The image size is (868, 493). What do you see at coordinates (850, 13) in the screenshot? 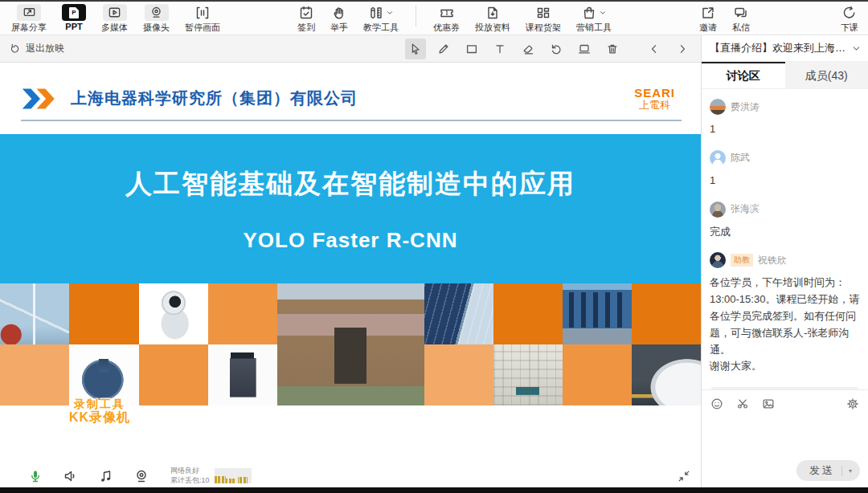
I see `end-class-icon` at bounding box center [850, 13].